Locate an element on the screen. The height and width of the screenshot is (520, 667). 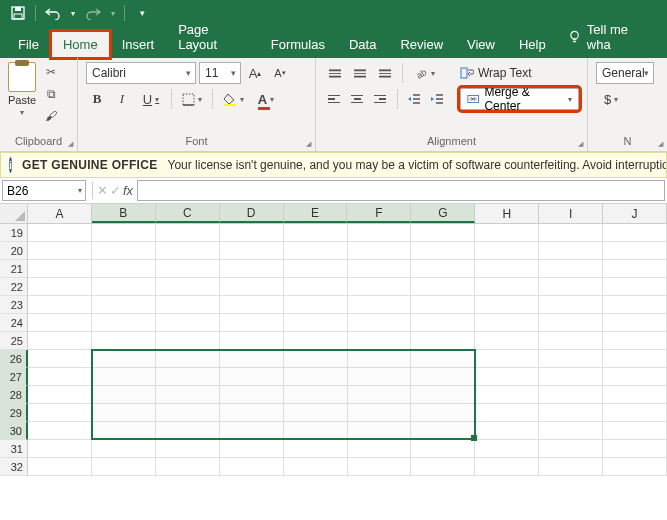
row-header: 24 is located at coordinates (14, 323).